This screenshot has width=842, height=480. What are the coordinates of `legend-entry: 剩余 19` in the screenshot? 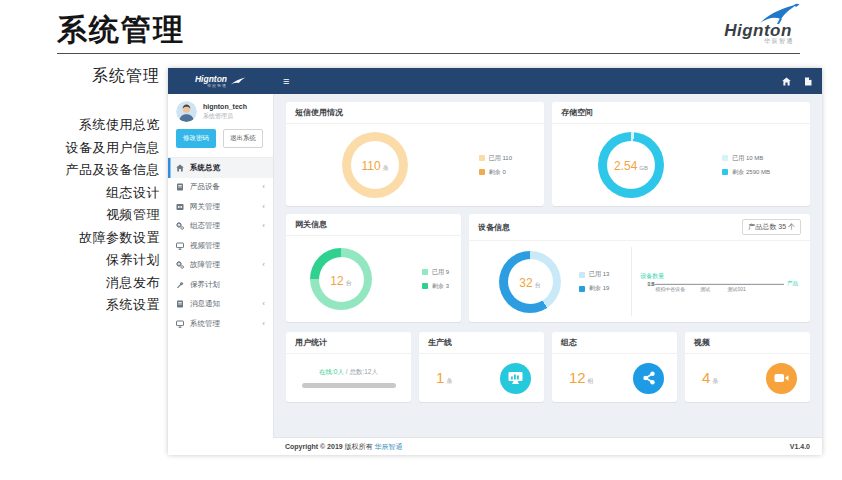 It's located at (594, 288).